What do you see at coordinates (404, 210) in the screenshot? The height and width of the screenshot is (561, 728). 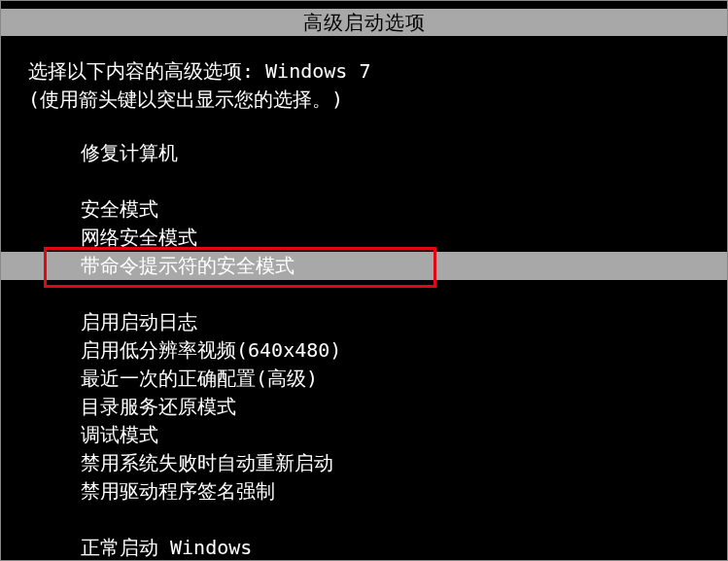 I see `option-safe-mode: 安全模式` at bounding box center [404, 210].